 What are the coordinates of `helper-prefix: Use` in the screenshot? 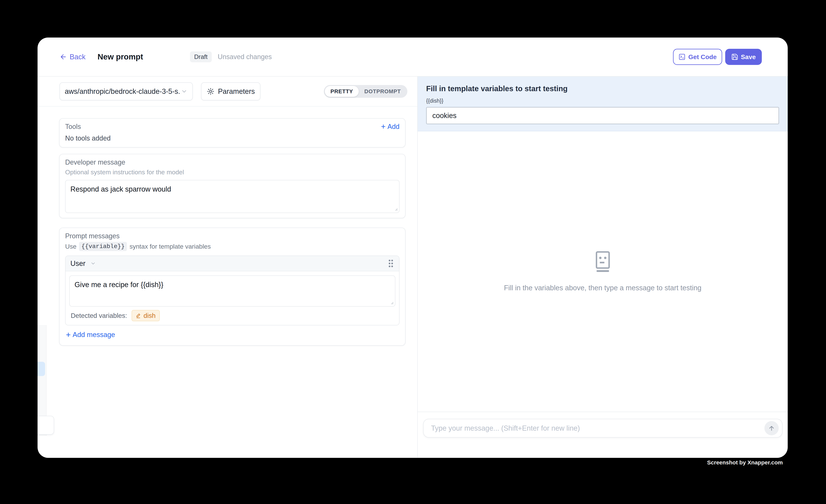 It's located at (71, 247).